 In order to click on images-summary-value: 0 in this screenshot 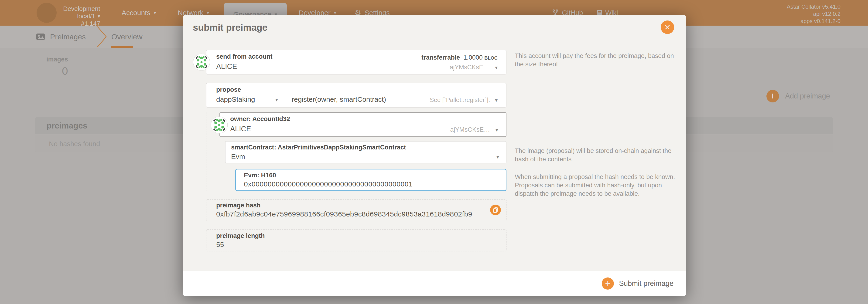, I will do `click(65, 71)`.